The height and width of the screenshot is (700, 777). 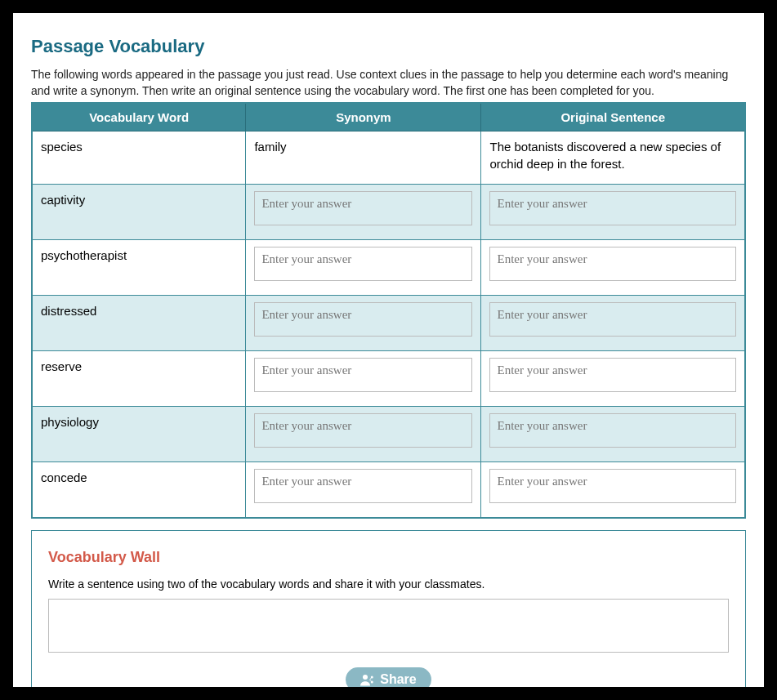 I want to click on wall-instructions: Write a sentence using two of the vocabu…, so click(x=389, y=584).